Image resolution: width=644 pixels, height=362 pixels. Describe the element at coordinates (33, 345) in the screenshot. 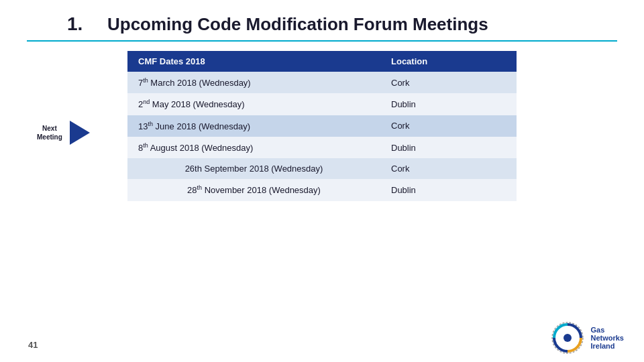

I see `page-number: 41` at that location.